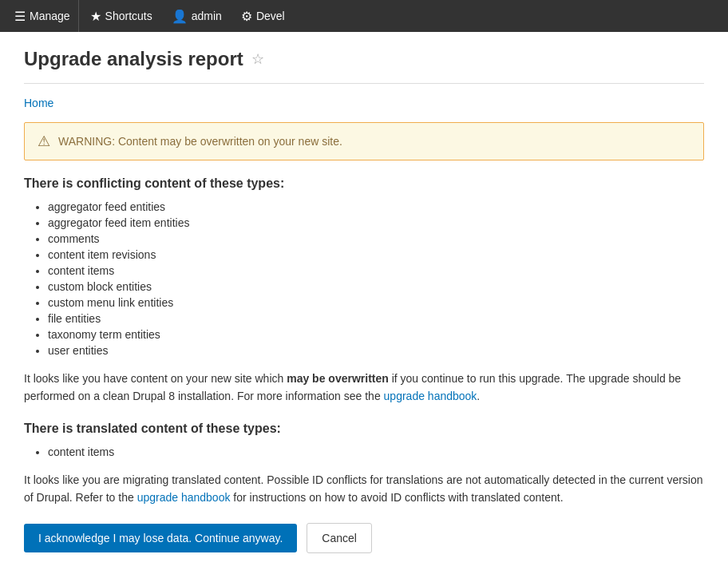 The image size is (728, 582). Describe the element at coordinates (364, 489) in the screenshot. I see `translated-info-paragraph: It looks like you are migrating translat…` at that location.